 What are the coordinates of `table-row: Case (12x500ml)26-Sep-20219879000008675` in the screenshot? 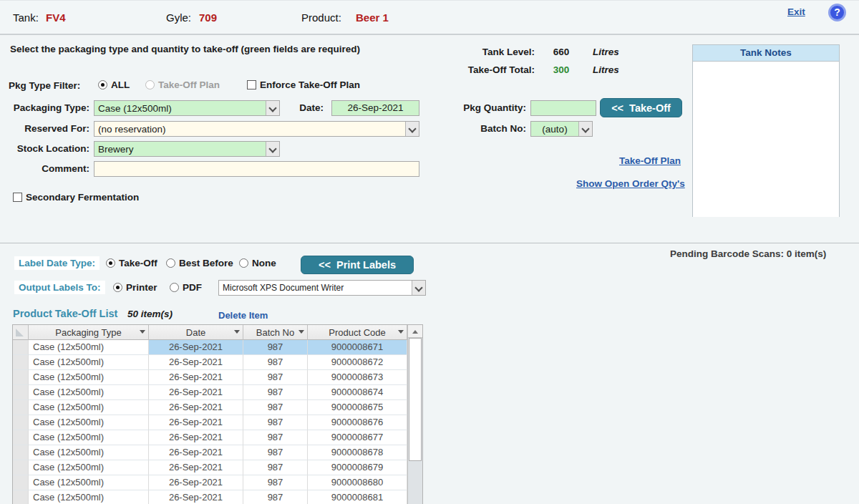 It's located at (218, 408).